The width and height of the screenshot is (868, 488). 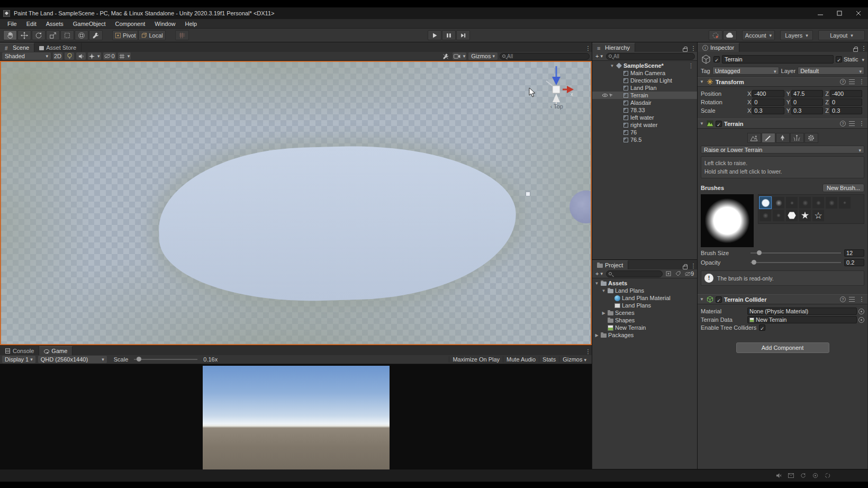 What do you see at coordinates (557, 86) in the screenshot?
I see `scene-orientation-gizmo: x` at bounding box center [557, 86].